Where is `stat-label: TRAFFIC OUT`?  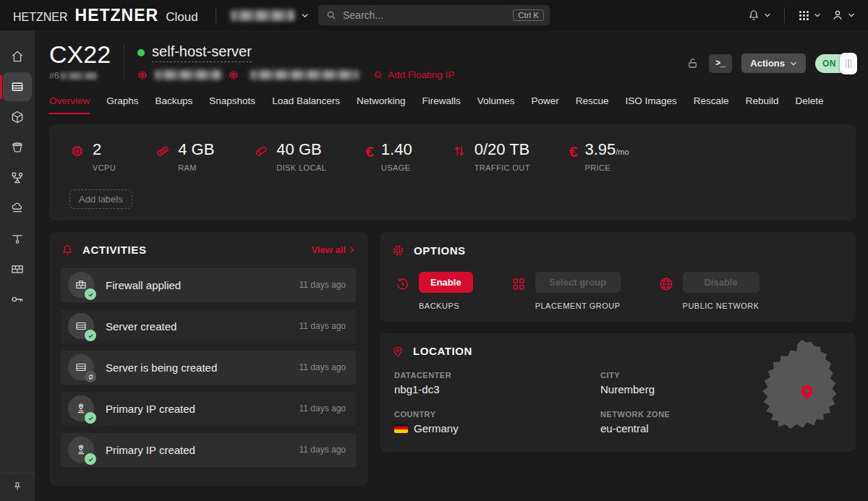 stat-label: TRAFFIC OUT is located at coordinates (502, 168).